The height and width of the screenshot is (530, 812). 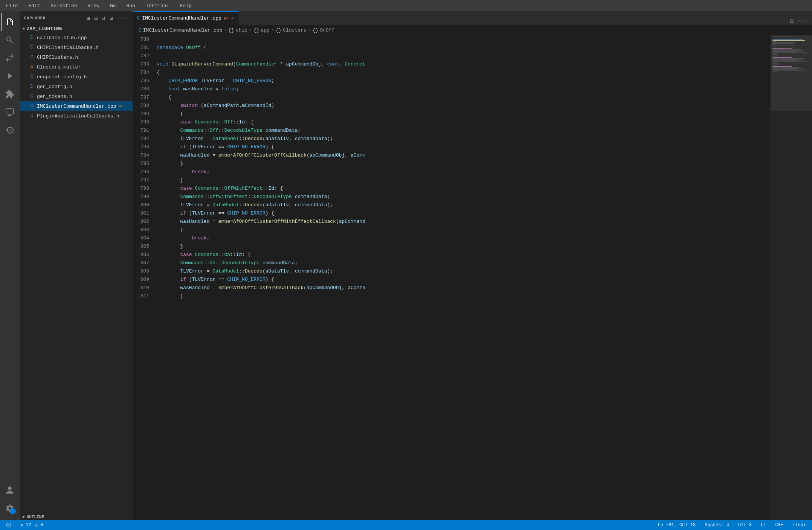 What do you see at coordinates (77, 106) in the screenshot?
I see `file-name: IMClusterCommandHandler.cpp` at bounding box center [77, 106].